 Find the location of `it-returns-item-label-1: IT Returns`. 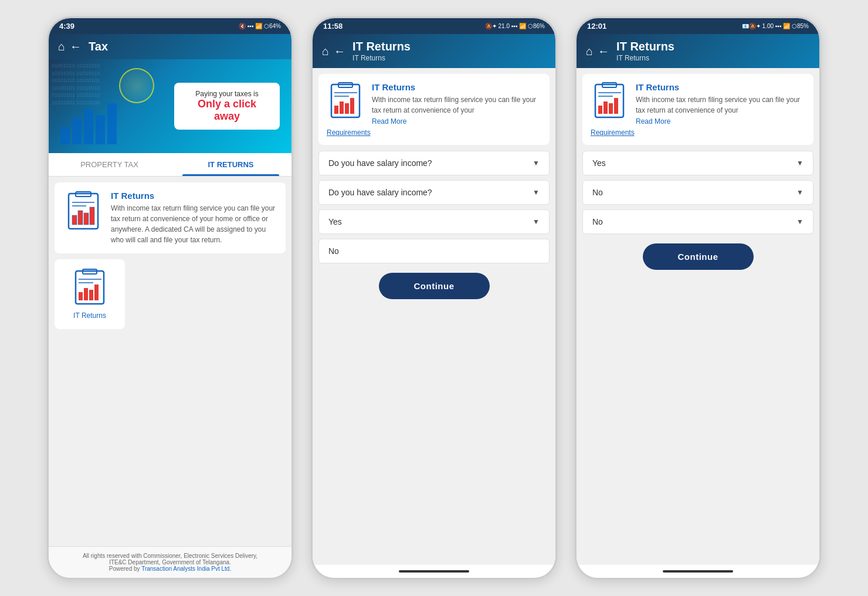

it-returns-item-label-1: IT Returns is located at coordinates (90, 316).